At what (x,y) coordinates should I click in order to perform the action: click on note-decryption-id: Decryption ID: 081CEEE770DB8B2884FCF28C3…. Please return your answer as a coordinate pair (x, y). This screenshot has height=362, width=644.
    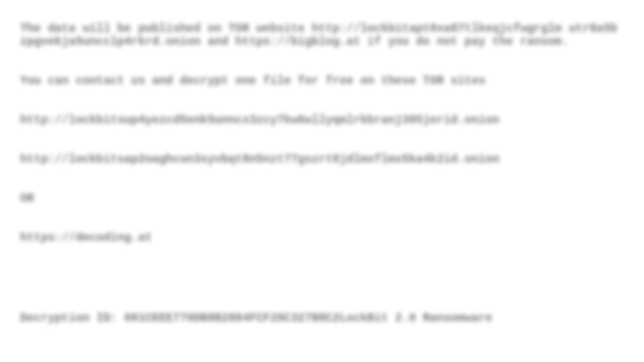
    Looking at the image, I should click on (322, 318).